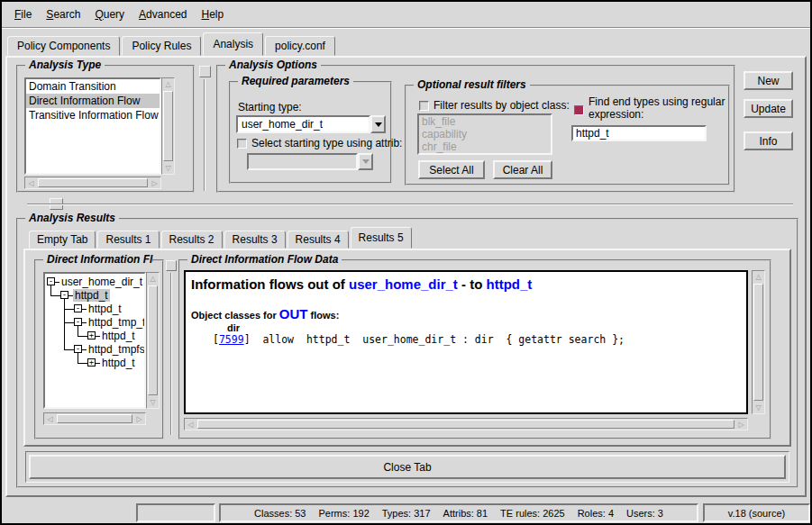 The image size is (812, 525). I want to click on tab-results-2: Results 2, so click(192, 240).